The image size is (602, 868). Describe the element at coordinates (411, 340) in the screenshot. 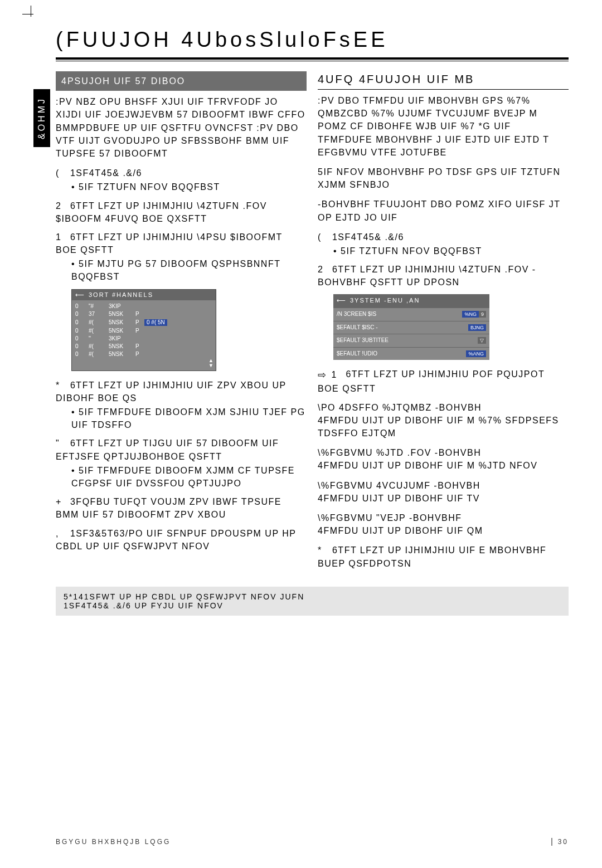

I see `table-row: $EFAULT 3UBTITEE▽` at that location.